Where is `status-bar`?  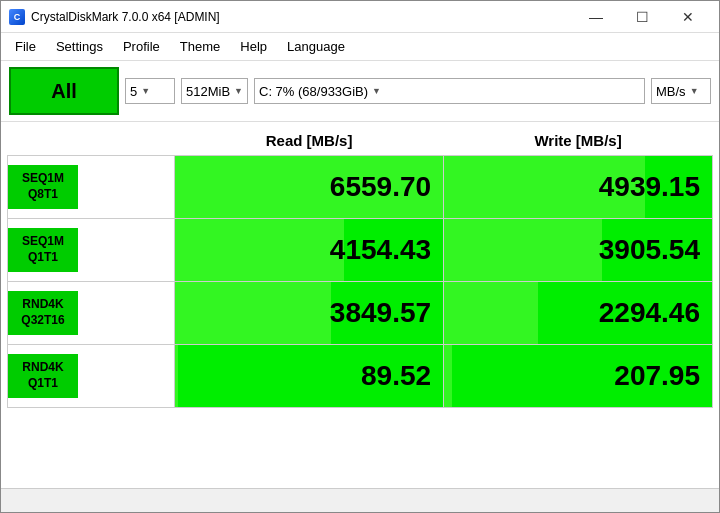
status-bar is located at coordinates (360, 500).